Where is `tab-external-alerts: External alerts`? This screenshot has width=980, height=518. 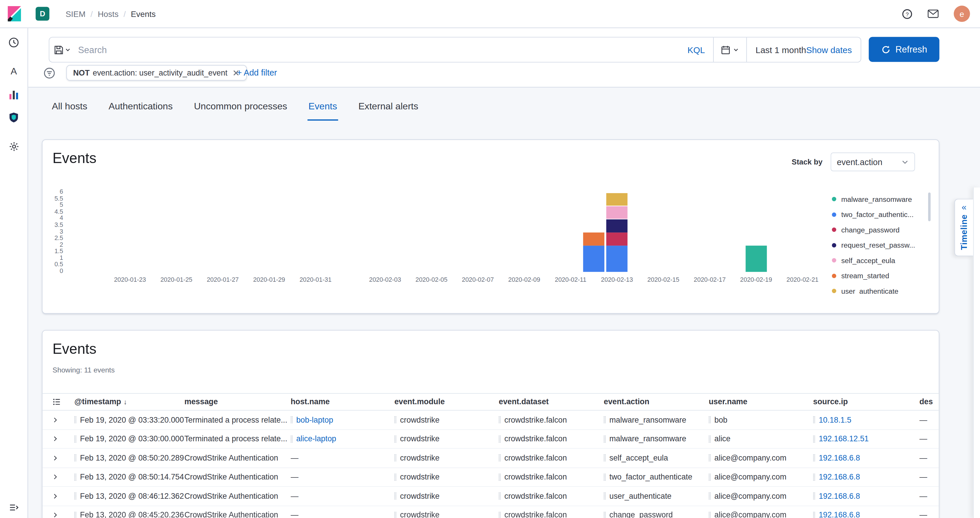
tab-external-alerts: External alerts is located at coordinates (388, 111).